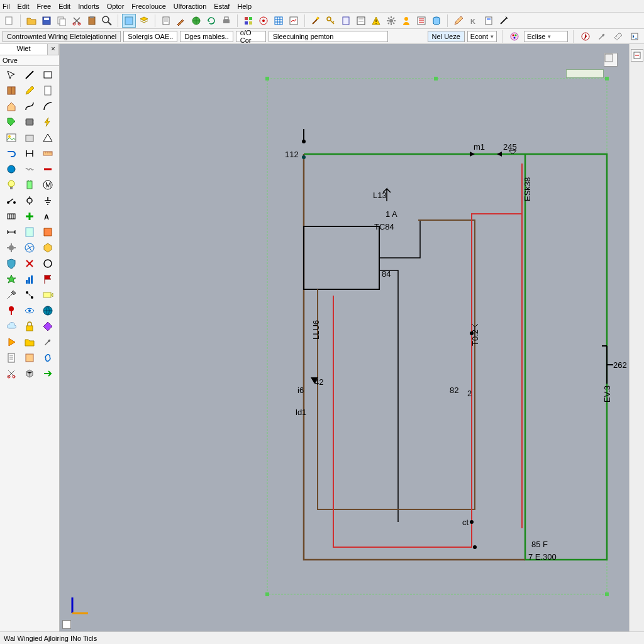 Image resolution: width=644 pixels, height=644 pixels. Describe the element at coordinates (48, 279) in the screenshot. I see `palette-flag-icon` at that location.